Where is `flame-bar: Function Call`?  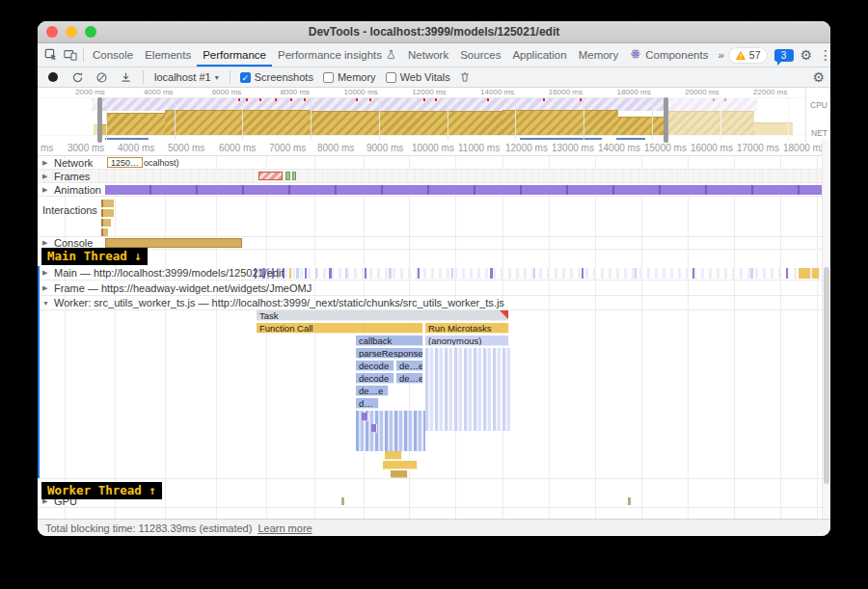 flame-bar: Function Call is located at coordinates (339, 328).